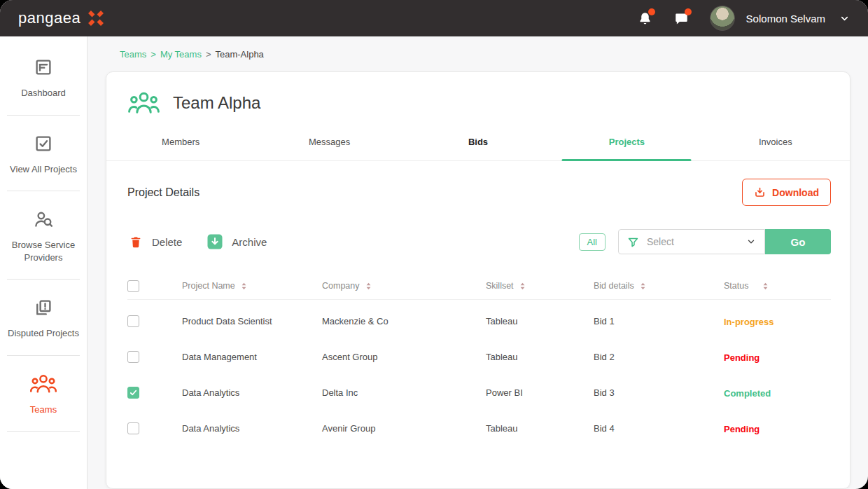 This screenshot has width=868, height=489. What do you see at coordinates (43, 317) in the screenshot?
I see `sidebar-item-disputed-projects: Disputed Projects` at bounding box center [43, 317].